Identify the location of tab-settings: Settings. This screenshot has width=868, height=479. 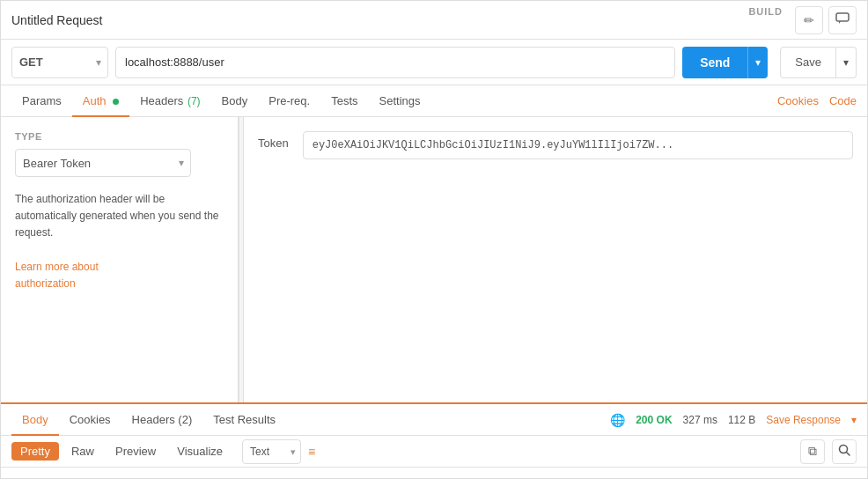
(400, 101).